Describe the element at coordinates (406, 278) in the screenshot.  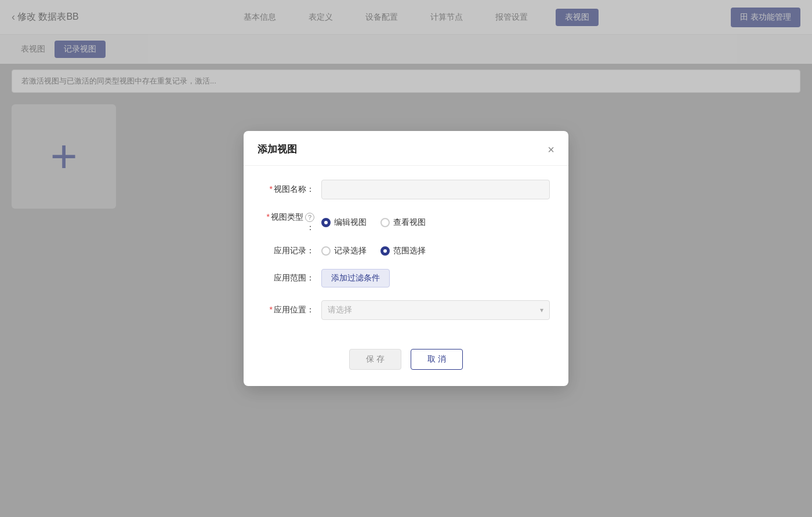
I see `form-row-apply-scope: 应用范围： 添加过滤条件` at that location.